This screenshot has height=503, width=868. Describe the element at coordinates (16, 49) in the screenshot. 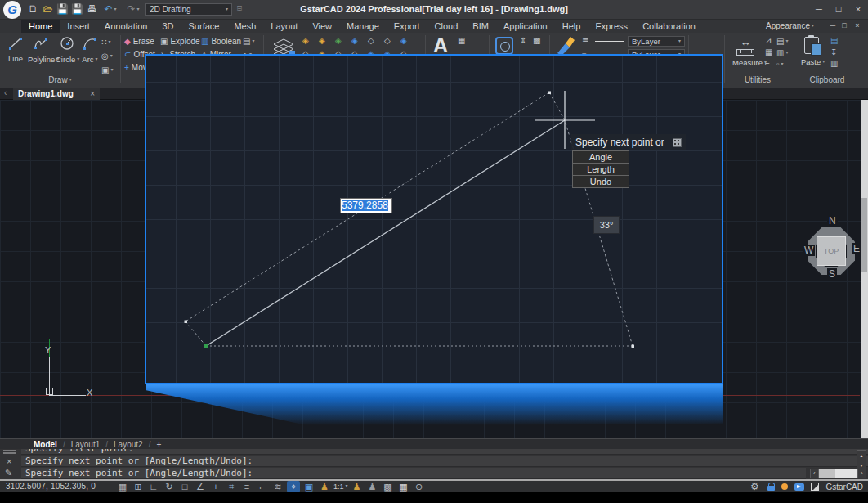

I see `line-tool-button: Line` at that location.